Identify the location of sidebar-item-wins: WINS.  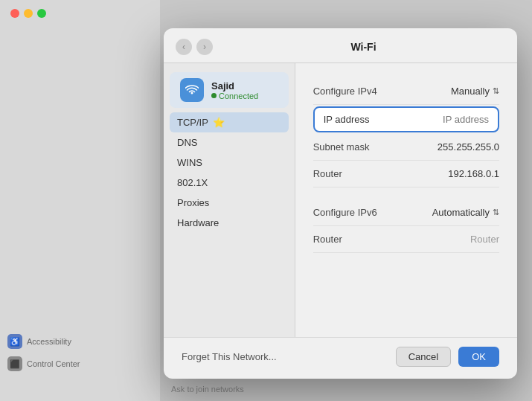
(229, 162).